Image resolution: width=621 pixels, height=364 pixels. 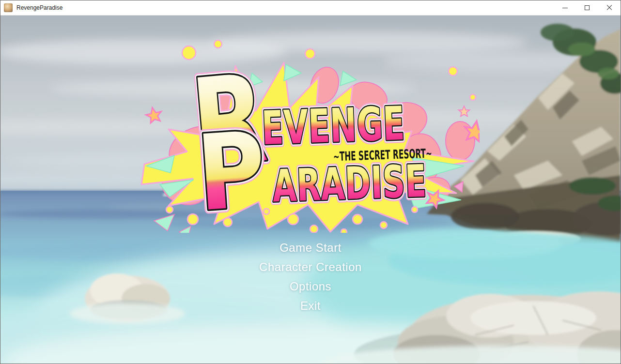 What do you see at coordinates (310, 267) in the screenshot?
I see `menu-item-character-creation: Character Creation` at bounding box center [310, 267].